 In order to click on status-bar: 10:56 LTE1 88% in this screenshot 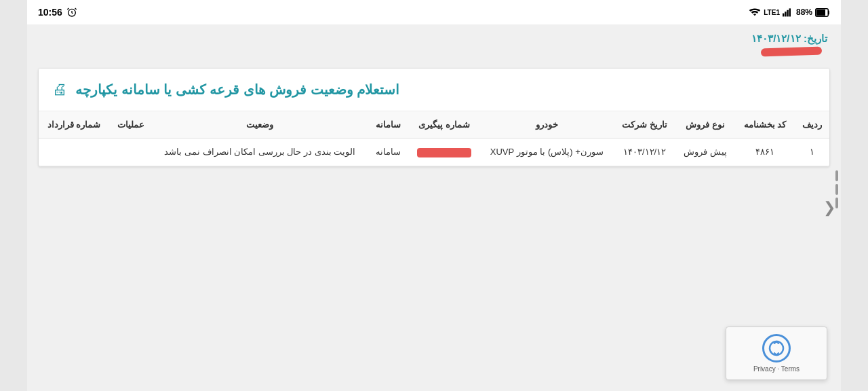, I will do `click(434, 12)`.